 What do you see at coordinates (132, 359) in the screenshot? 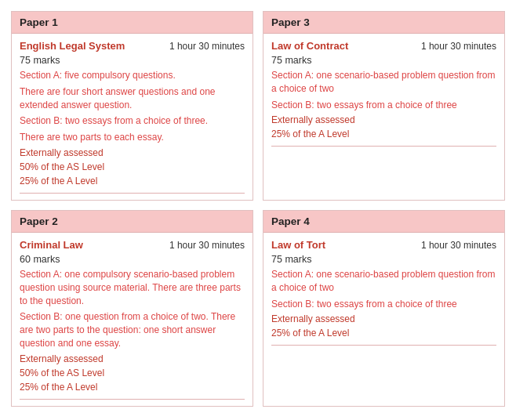
I see `paper2-assessed: Externally assessed` at bounding box center [132, 359].